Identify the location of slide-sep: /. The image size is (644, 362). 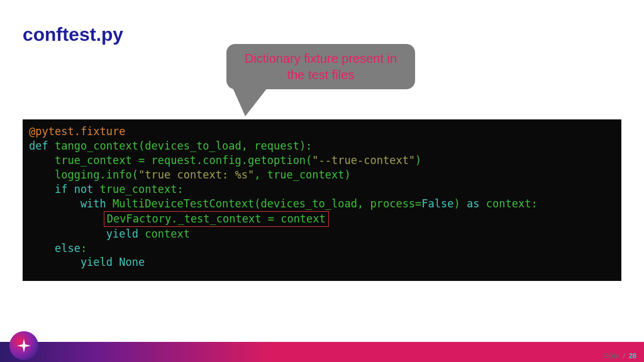
(624, 356).